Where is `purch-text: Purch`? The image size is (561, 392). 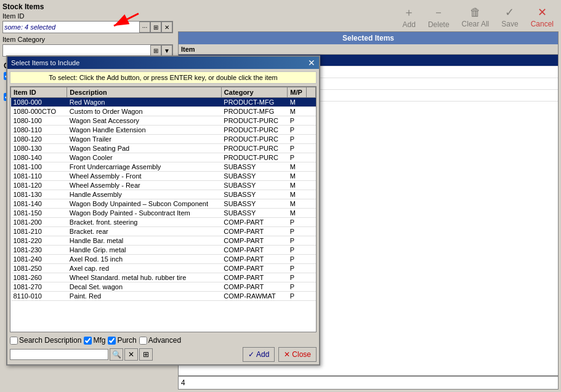 purch-text: Purch is located at coordinates (127, 340).